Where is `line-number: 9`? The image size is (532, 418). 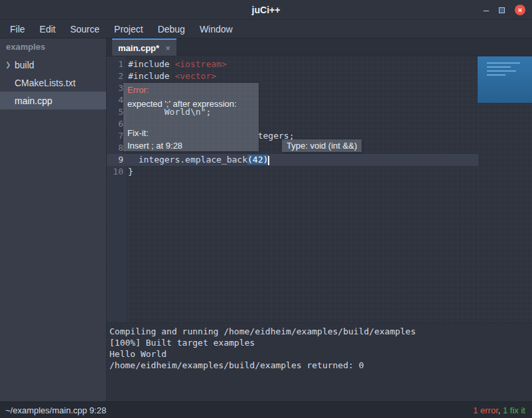
line-number: 9 is located at coordinates (115, 160).